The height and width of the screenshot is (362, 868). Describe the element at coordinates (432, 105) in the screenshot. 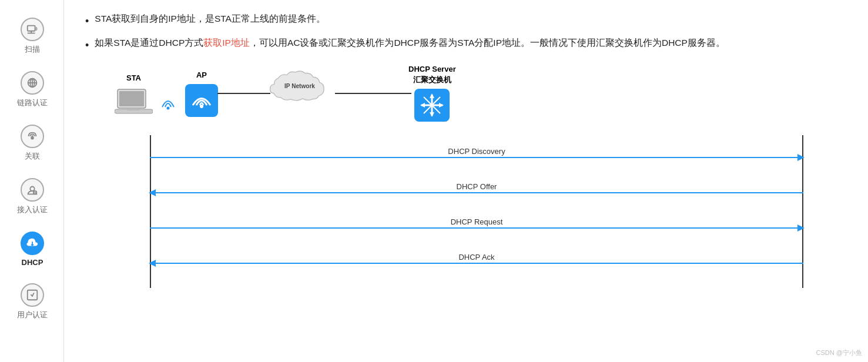

I see `switch-icon` at that location.